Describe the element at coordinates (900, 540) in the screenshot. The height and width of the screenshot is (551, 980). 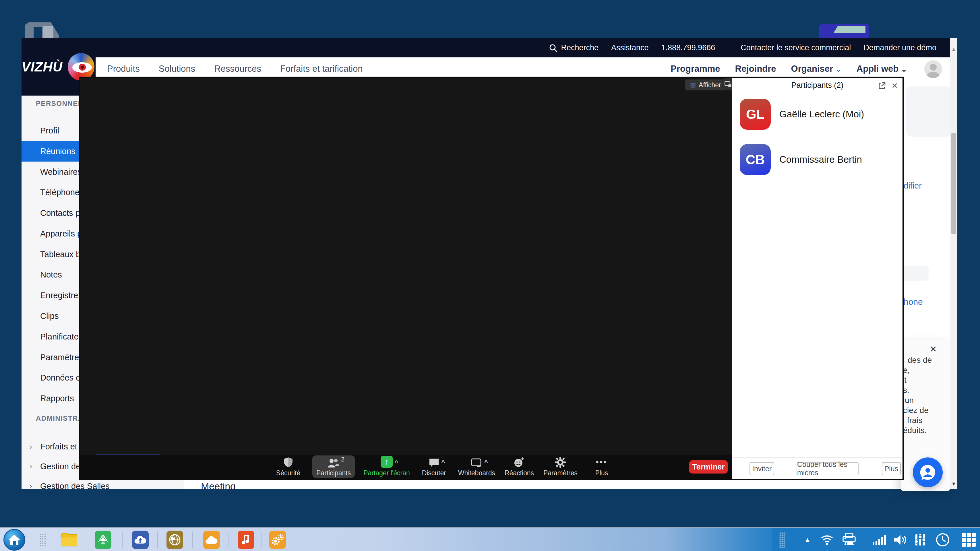
I see `volume-button` at that location.